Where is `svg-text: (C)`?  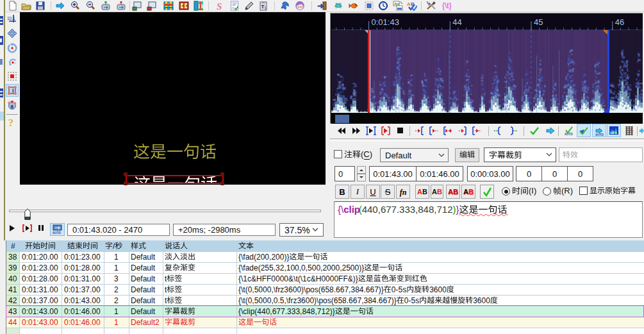
svg-text: (C) is located at coordinates (367, 154).